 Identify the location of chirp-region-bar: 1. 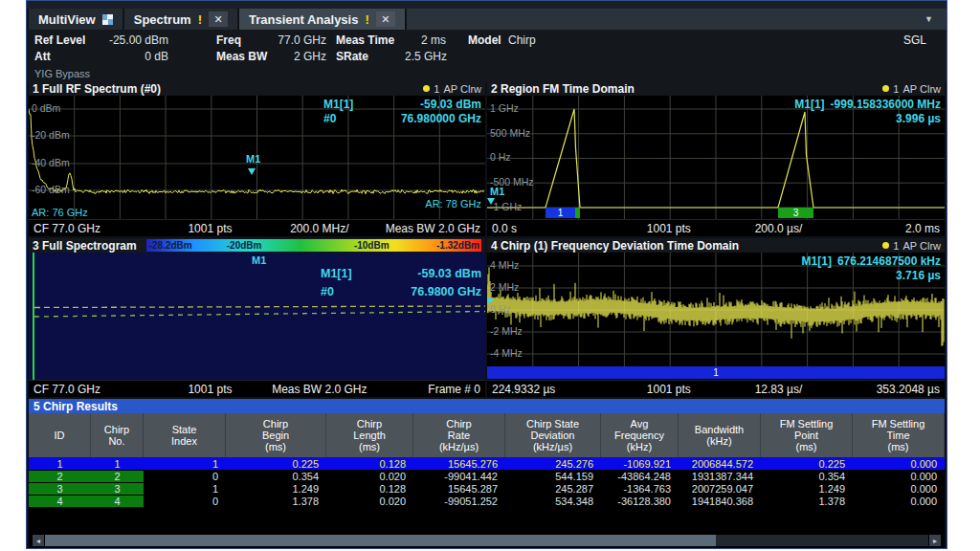
(716, 373).